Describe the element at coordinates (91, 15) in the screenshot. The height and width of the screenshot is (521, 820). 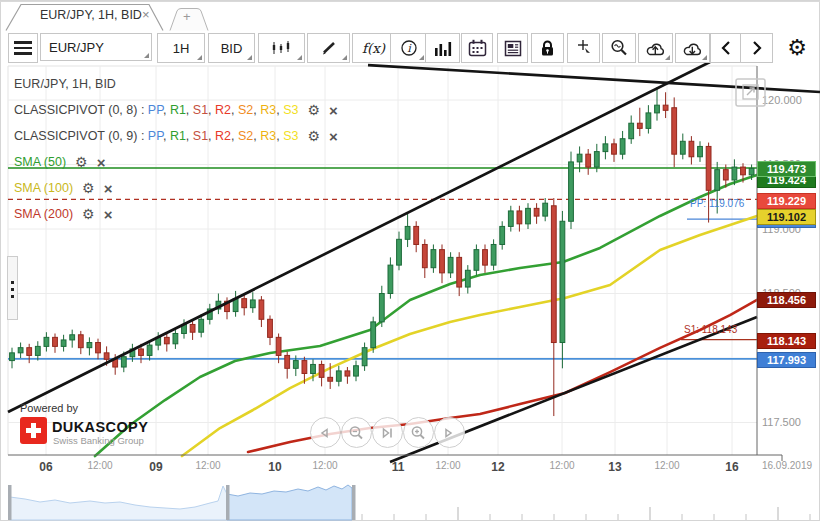
I see `tab-title: EUR/JPY, 1H, BID` at that location.